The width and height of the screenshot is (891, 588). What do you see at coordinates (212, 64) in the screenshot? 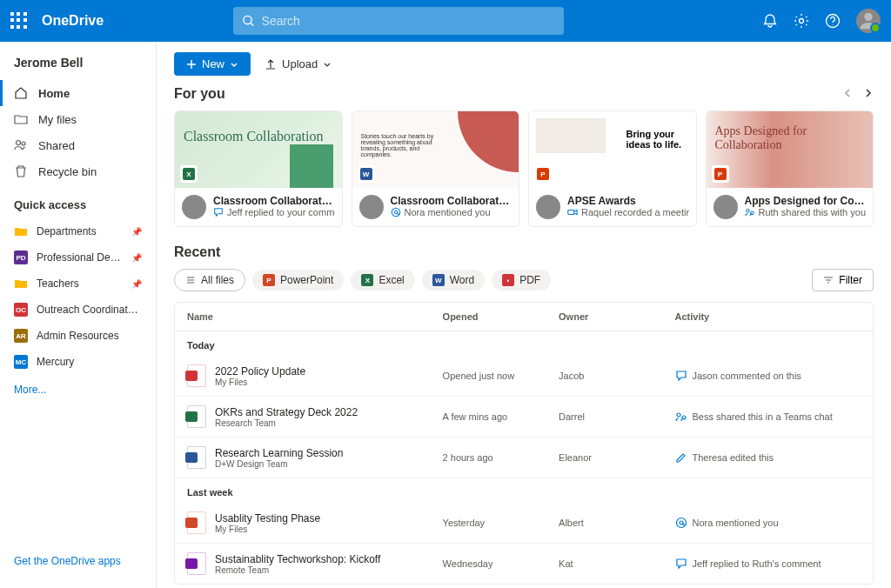
I see `new-button: New` at bounding box center [212, 64].